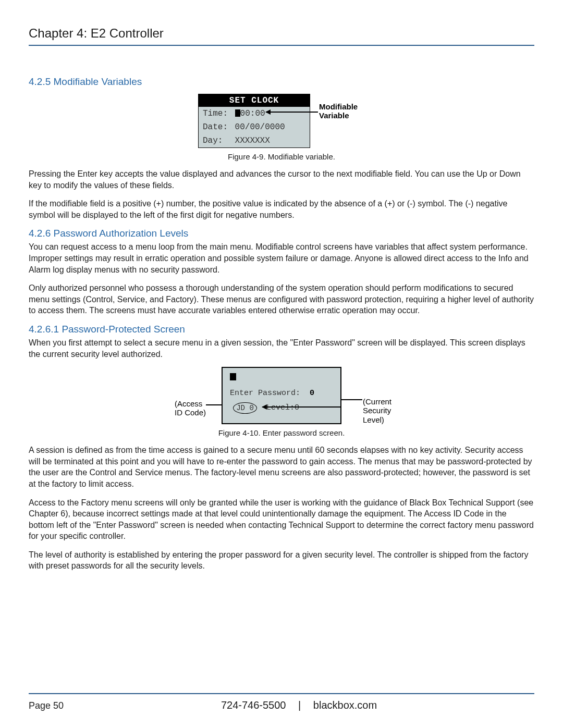 Image resolution: width=563 pixels, height=728 pixels. Describe the element at coordinates (254, 114) in the screenshot. I see `set-clock-time-row: Time: 00:00` at that location.